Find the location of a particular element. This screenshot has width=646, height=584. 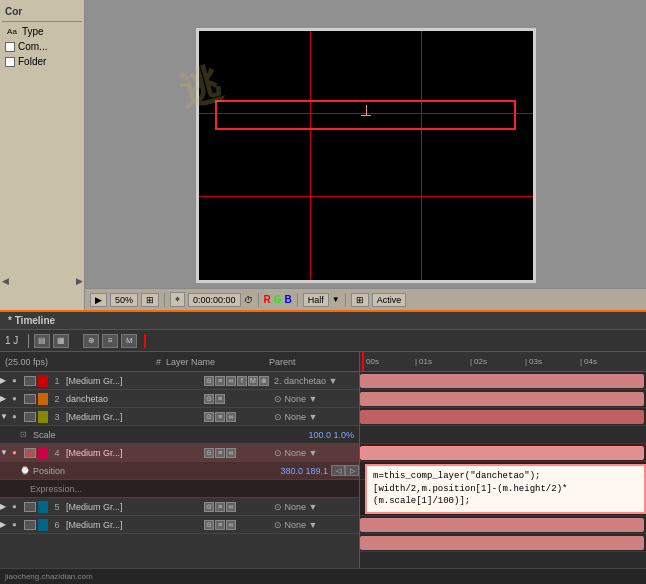

parent-1: 2. danchetao ▼ is located at coordinates (316, 381).